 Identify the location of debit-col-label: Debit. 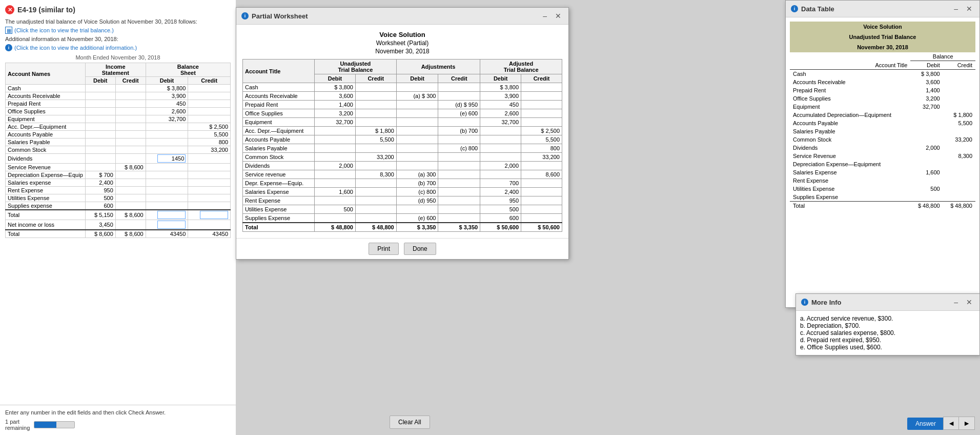
(927, 66).